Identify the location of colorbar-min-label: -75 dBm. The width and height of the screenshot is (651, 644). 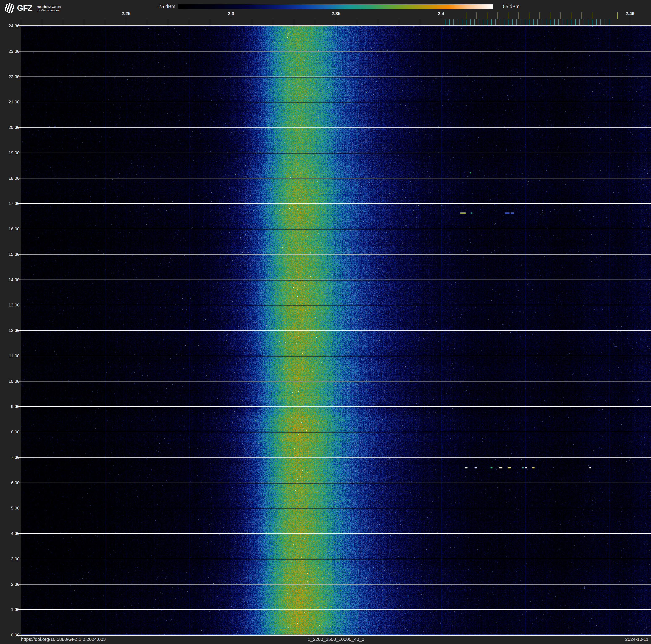
(153, 7).